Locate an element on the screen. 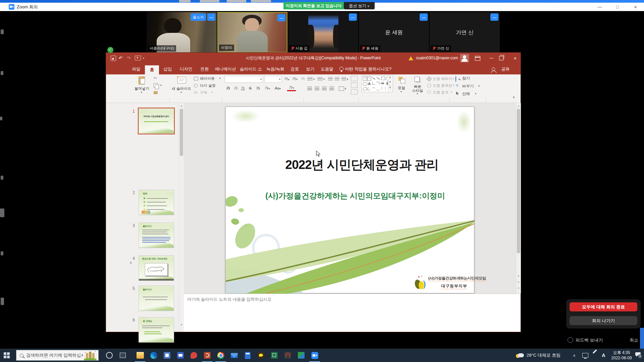 Image resolution: width=644 pixels, height=362 pixels. leave-meeting-button: 회의 나가기 is located at coordinates (603, 320).